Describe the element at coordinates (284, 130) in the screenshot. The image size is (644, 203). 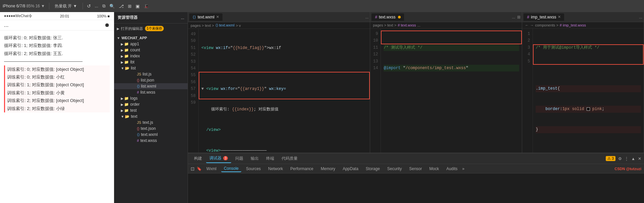
I see `code-line-53: /view>` at that location.